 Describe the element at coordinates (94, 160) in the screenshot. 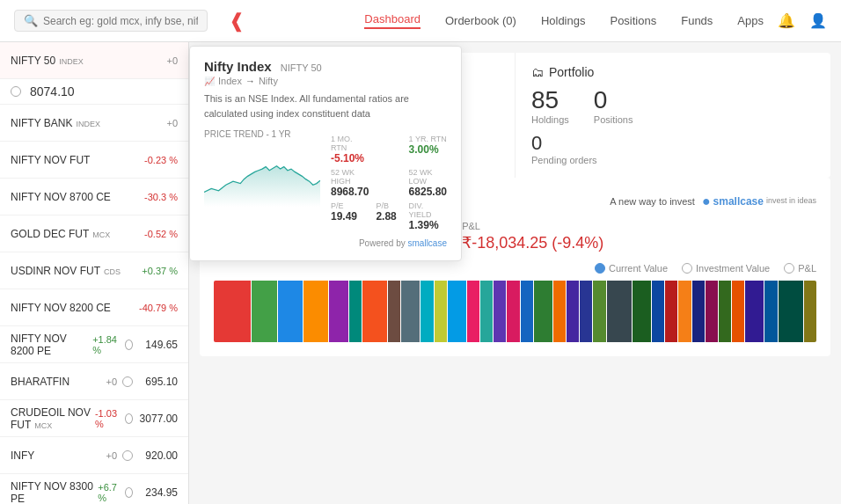

I see `list-item: NIFTY NOV FUT -0.23 %` at that location.